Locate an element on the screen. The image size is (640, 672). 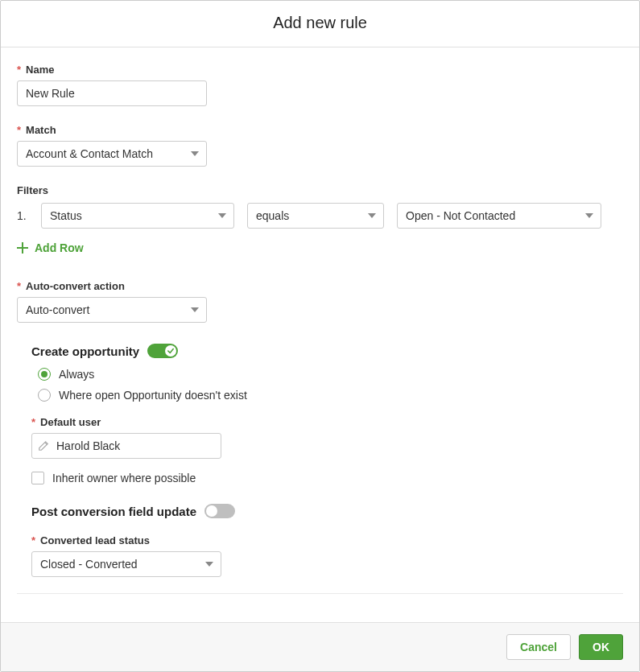
auto-convert-action-group: Auto-convert action Auto-convert is located at coordinates (320, 301).